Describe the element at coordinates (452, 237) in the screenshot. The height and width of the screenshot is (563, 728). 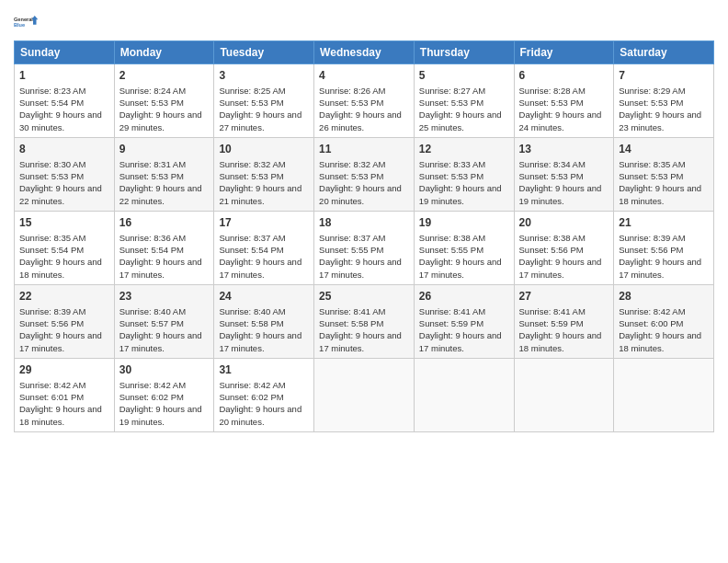
I see `sunrise: Sunrise: 8:38 AM` at that location.